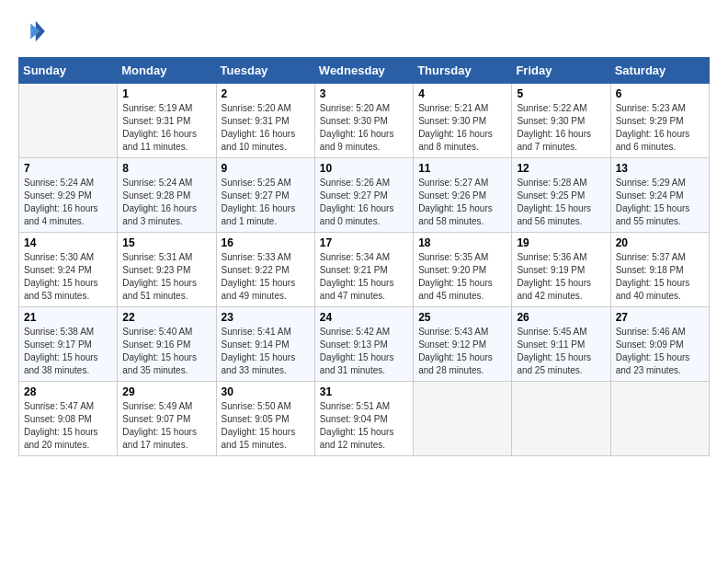 The width and height of the screenshot is (728, 563). I want to click on calendar-cell: 7 Sunrise: 5:24 AMSunset: 9:29 PMDayligh…, so click(68, 195).